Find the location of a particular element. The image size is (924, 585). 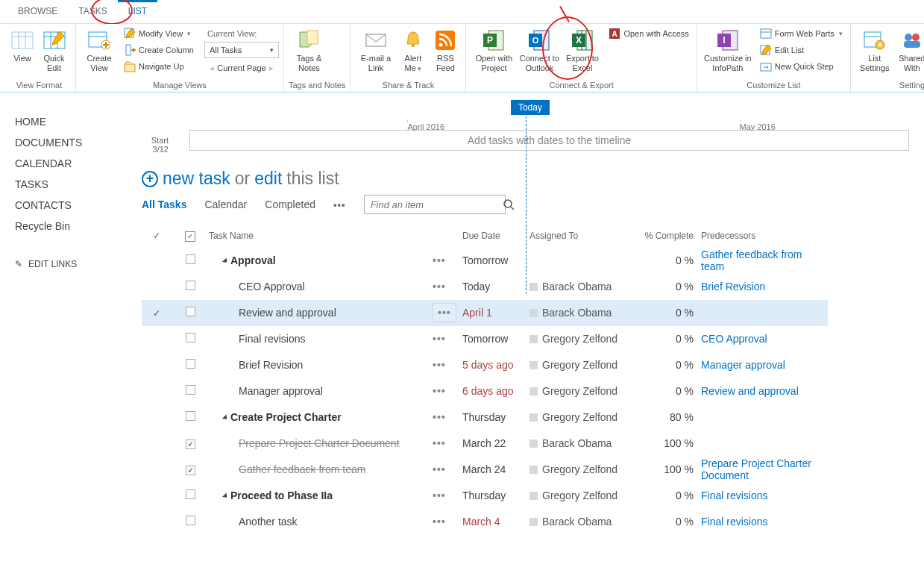

table-row: Final revisions•••TomorrowGregory Zelfon… is located at coordinates (485, 339).